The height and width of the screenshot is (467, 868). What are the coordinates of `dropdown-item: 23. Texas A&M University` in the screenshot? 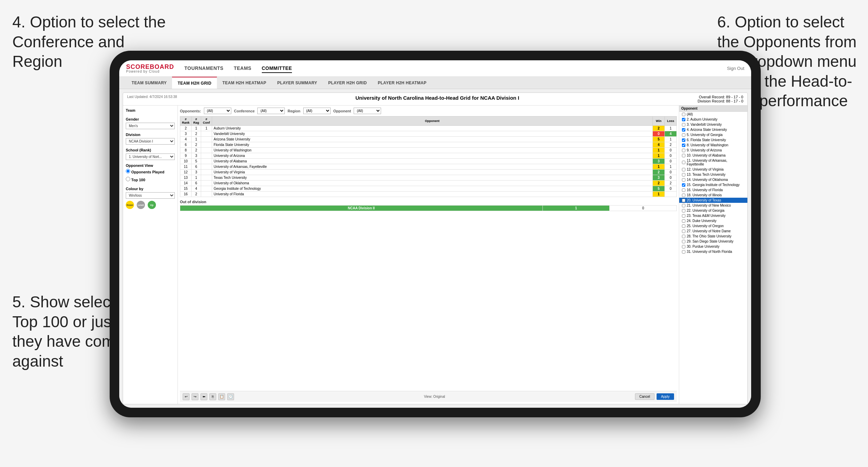 It's located at (713, 216).